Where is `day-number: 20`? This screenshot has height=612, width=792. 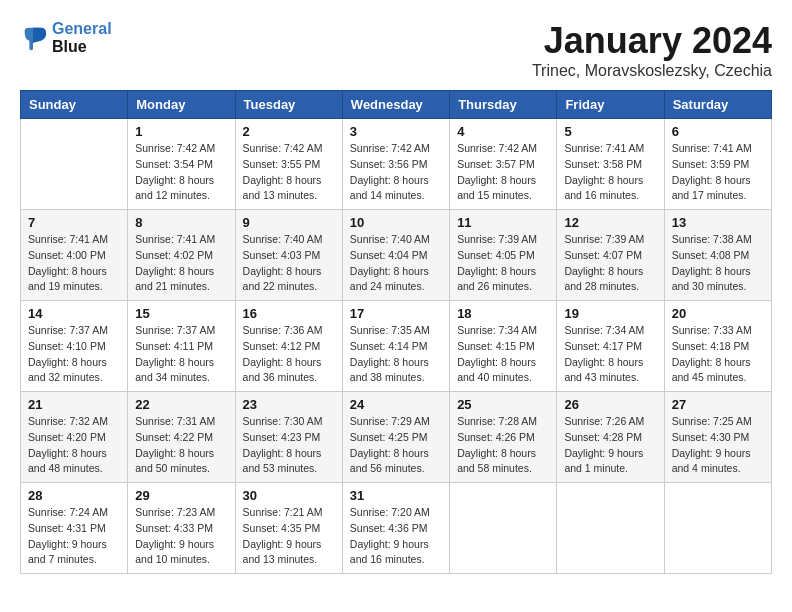 day-number: 20 is located at coordinates (718, 314).